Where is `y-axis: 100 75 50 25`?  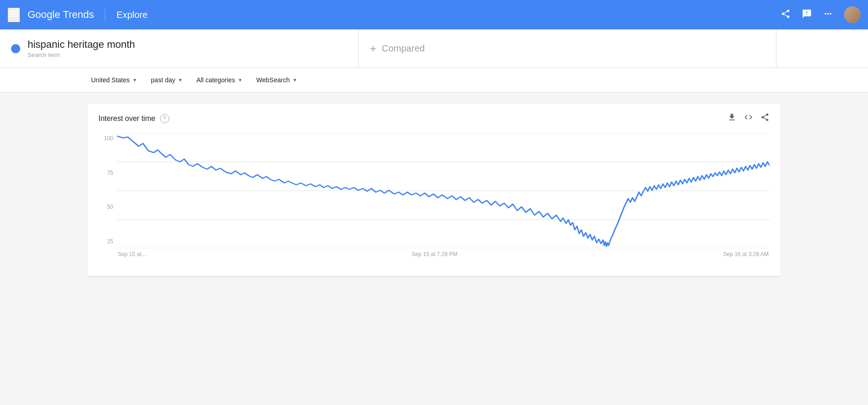
y-axis: 100 75 50 25 is located at coordinates (108, 195).